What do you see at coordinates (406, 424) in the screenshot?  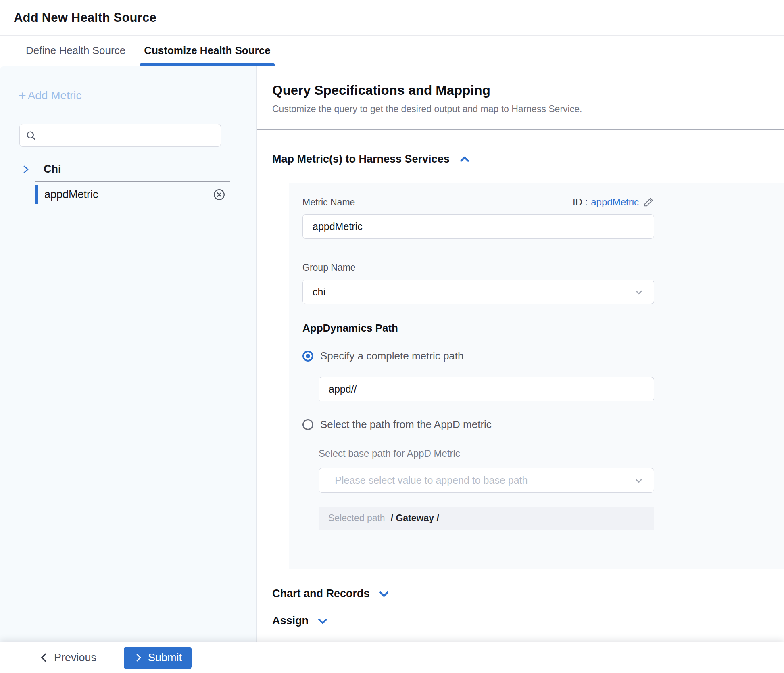 I see `radio-select-path-label: Select the path from the AppD metric` at bounding box center [406, 424].